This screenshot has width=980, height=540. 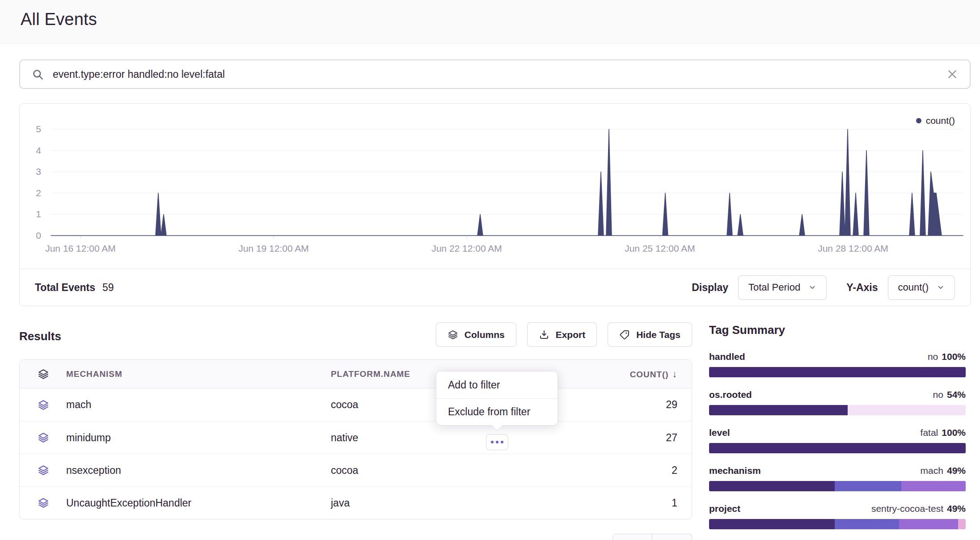 What do you see at coordinates (956, 394) in the screenshot?
I see `tag-percentage: 54%` at bounding box center [956, 394].